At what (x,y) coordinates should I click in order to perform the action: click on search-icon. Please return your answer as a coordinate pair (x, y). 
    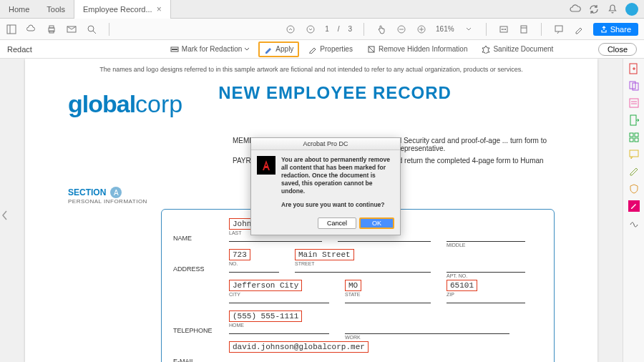
    Looking at the image, I should click on (92, 29).